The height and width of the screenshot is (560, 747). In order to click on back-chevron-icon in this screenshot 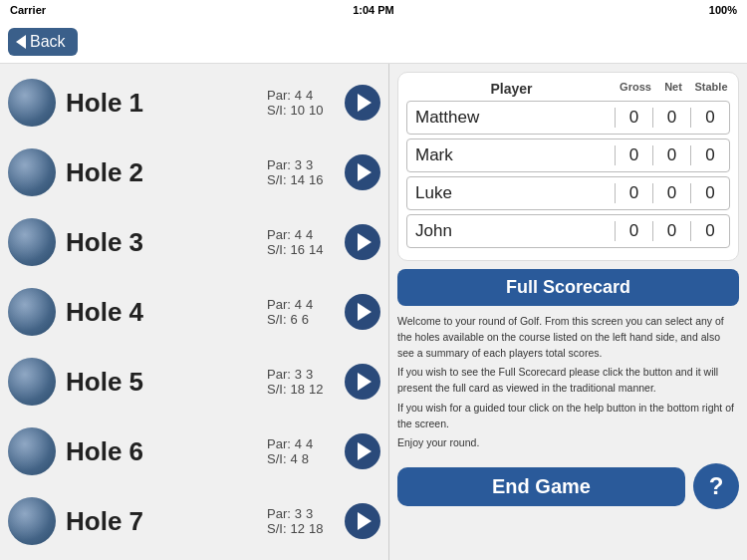, I will do `click(21, 42)`.